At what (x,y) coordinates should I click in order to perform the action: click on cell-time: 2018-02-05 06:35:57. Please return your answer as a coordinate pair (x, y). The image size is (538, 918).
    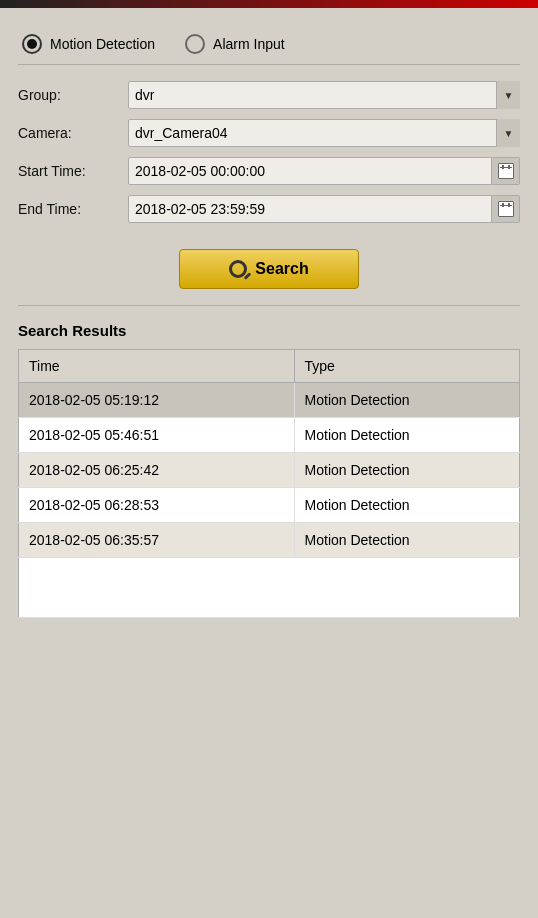
    Looking at the image, I should click on (157, 540).